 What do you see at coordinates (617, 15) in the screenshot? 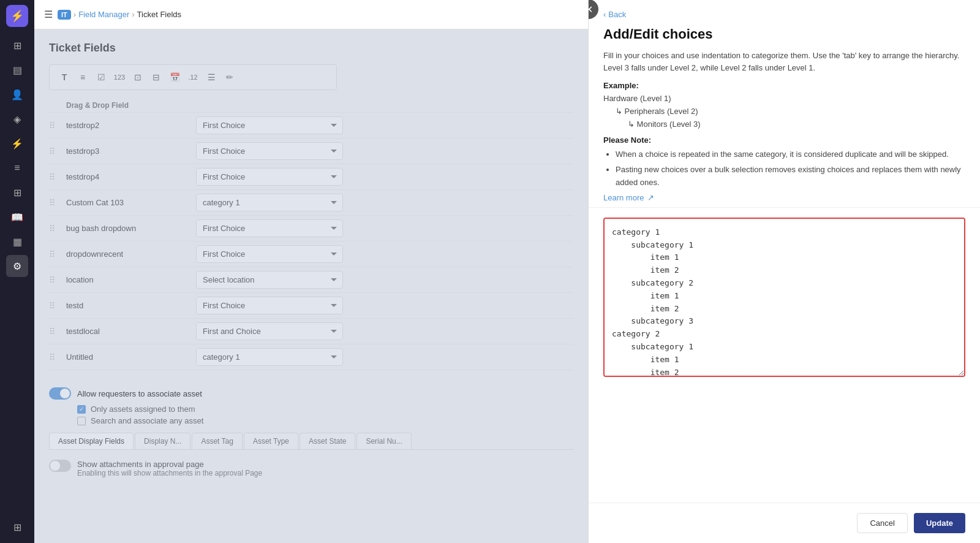
I see `back-label: Back` at bounding box center [617, 15].